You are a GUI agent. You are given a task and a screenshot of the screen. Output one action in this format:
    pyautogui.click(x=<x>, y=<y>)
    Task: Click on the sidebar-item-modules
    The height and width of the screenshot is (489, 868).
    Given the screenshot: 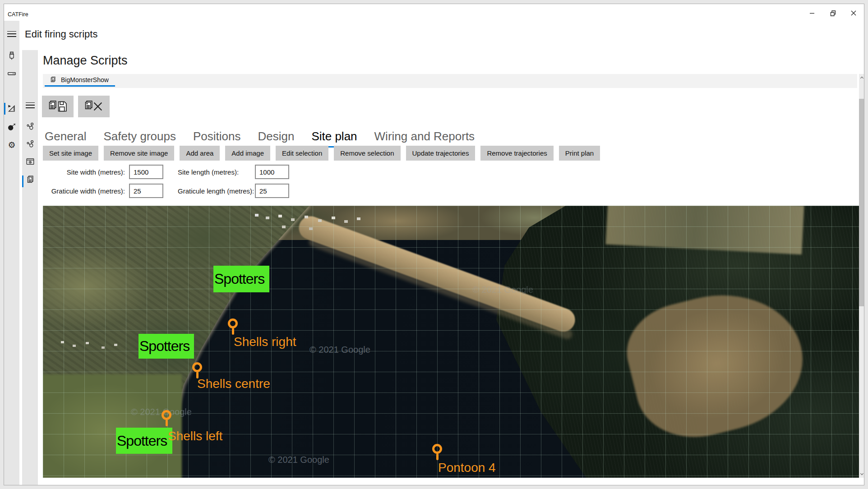 What is the action you would take?
    pyautogui.click(x=12, y=74)
    